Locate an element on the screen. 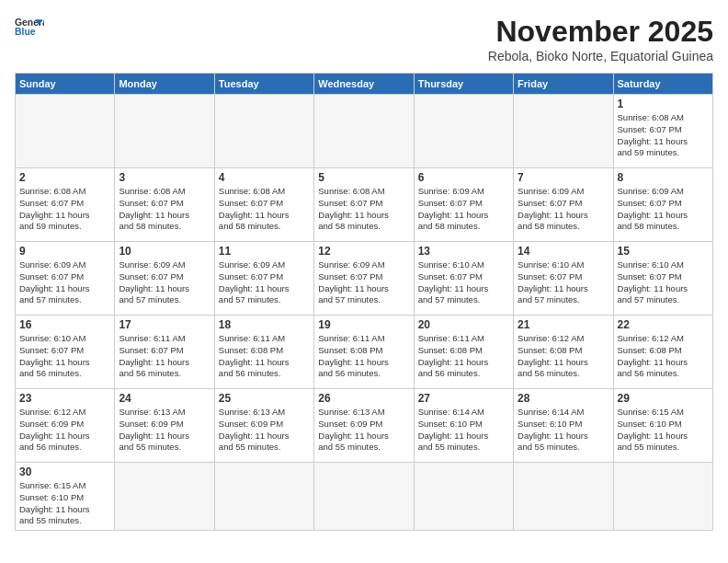 This screenshot has width=728, height=563. header: General Blue November 2025 Rebola, Bioko… is located at coordinates (364, 39).